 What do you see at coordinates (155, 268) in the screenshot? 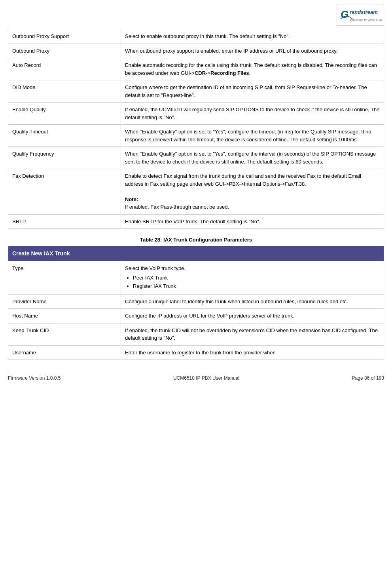
I see `type-intro: Select the VoIP trunk type.` at bounding box center [155, 268].